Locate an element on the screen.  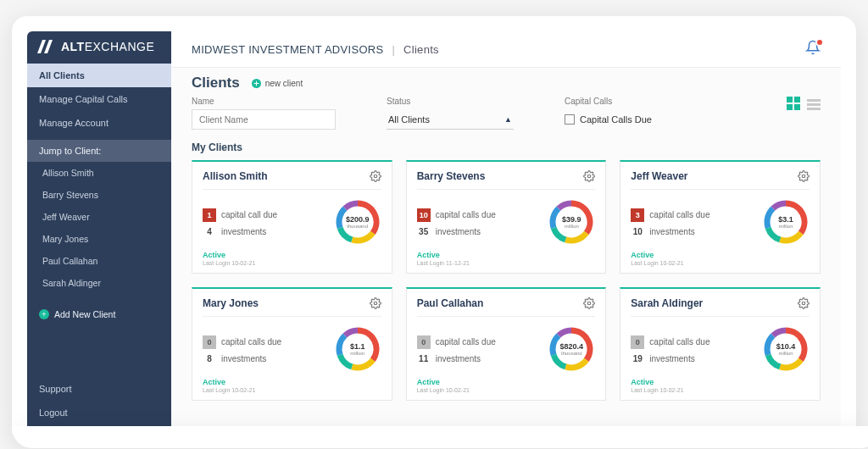
brand-bold: ALT is located at coordinates (73, 47).